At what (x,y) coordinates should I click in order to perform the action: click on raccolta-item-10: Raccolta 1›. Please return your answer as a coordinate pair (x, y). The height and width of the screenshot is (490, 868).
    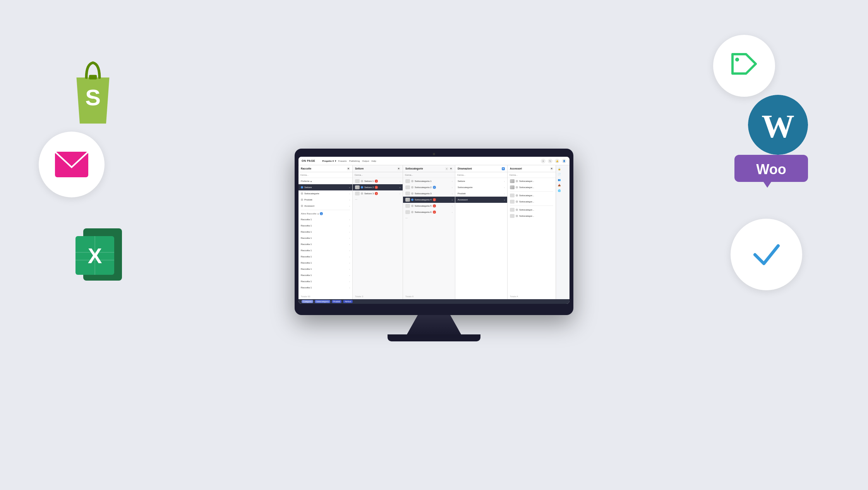
    Looking at the image, I should click on (325, 275).